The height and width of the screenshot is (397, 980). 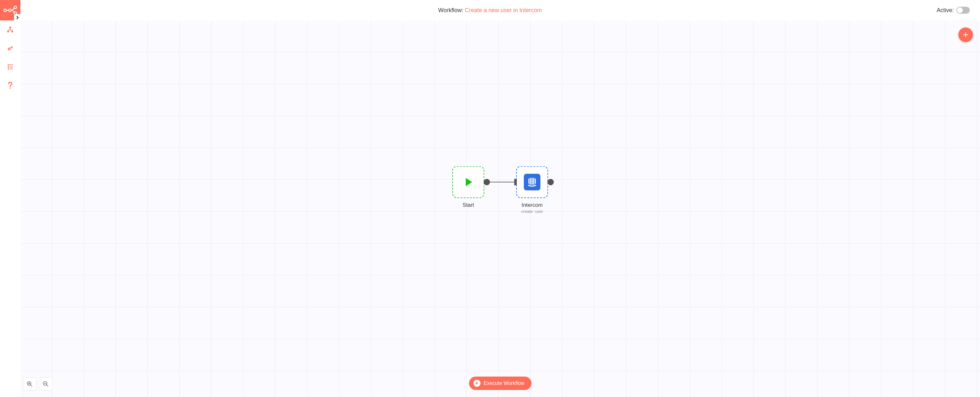 What do you see at coordinates (468, 205) in the screenshot?
I see `node-start-label: Start` at bounding box center [468, 205].